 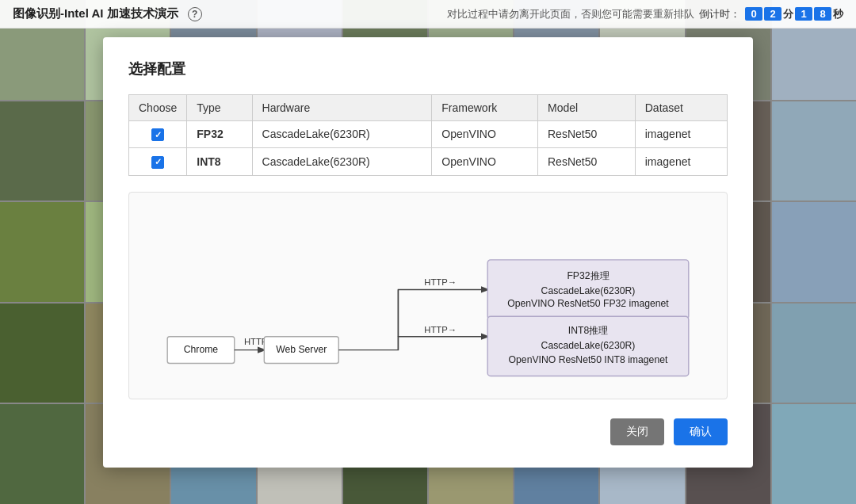 What do you see at coordinates (588, 346) in the screenshot?
I see `int8-detail1: CascadeLake(6230R)` at bounding box center [588, 346].